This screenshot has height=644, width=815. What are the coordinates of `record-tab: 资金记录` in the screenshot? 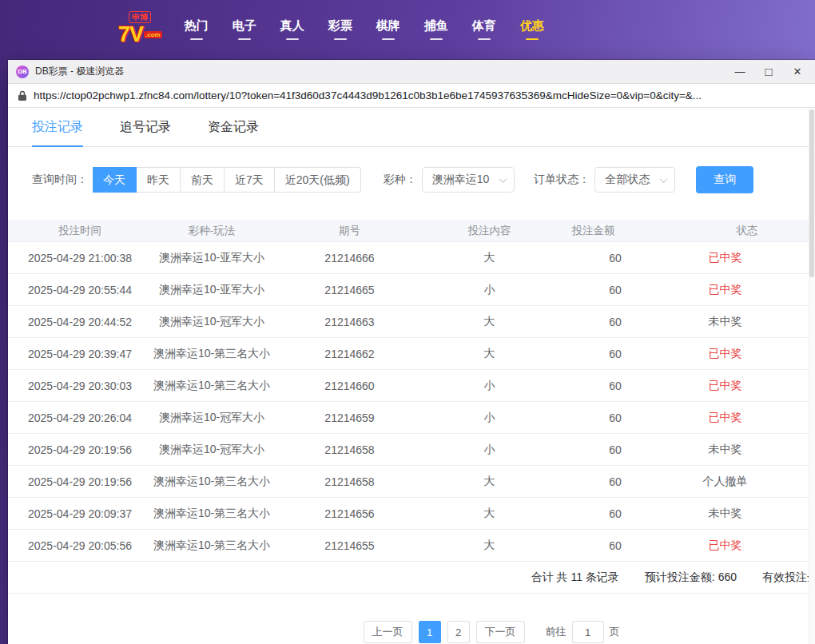 It's located at (233, 133).